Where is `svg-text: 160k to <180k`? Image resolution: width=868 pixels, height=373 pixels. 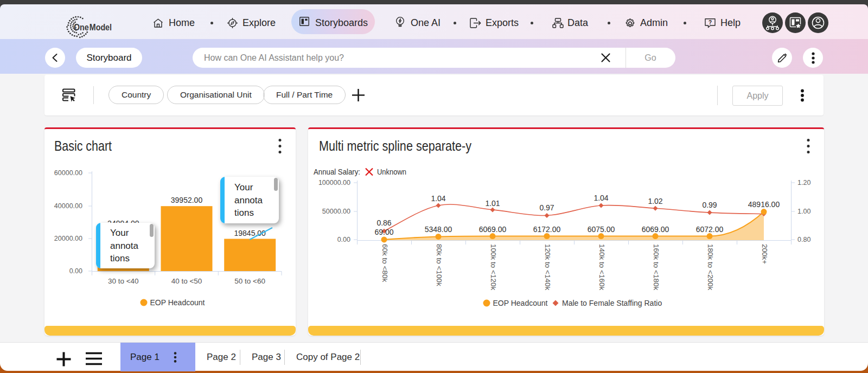
svg-text: 160k to <180k is located at coordinates (656, 267).